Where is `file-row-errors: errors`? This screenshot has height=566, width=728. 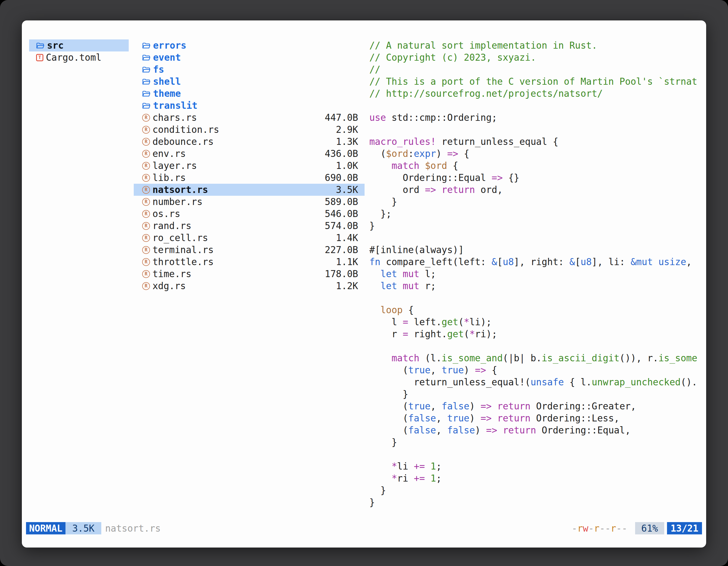 file-row-errors: errors is located at coordinates (249, 45).